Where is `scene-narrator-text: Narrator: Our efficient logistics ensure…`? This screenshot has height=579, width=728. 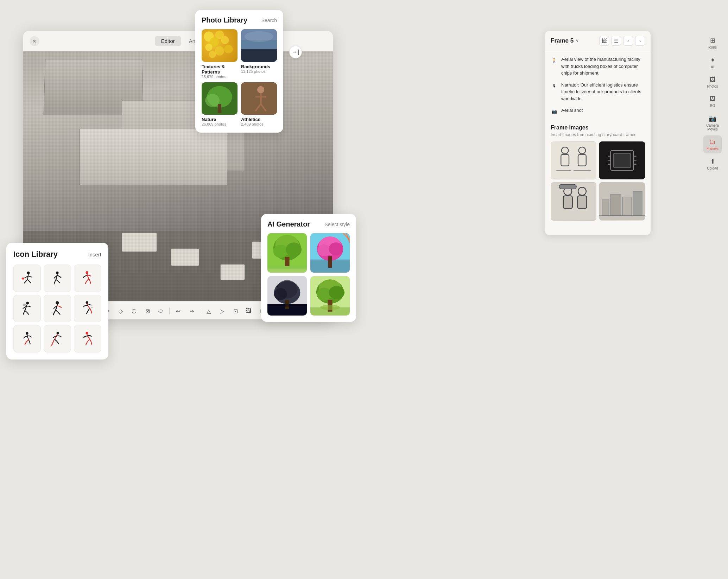 scene-narrator-text: Narrator: Our efficient logistics ensure… is located at coordinates (603, 92).